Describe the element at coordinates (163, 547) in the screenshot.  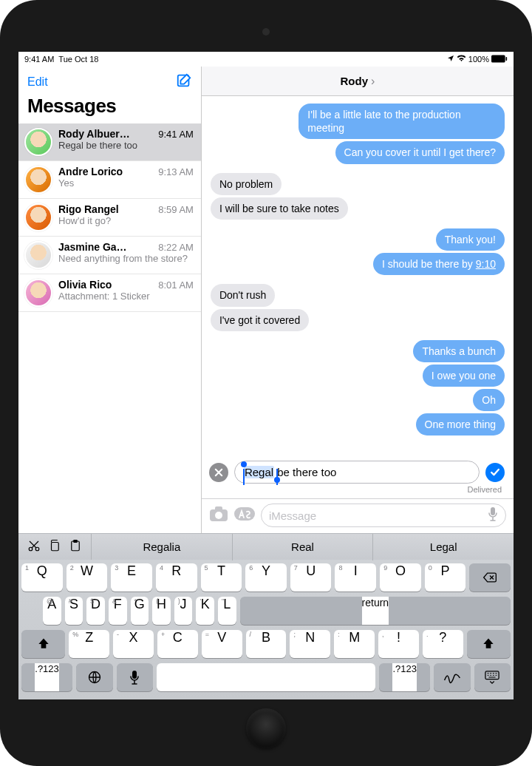
I see `prediction-suggestion: Regalia` at that location.